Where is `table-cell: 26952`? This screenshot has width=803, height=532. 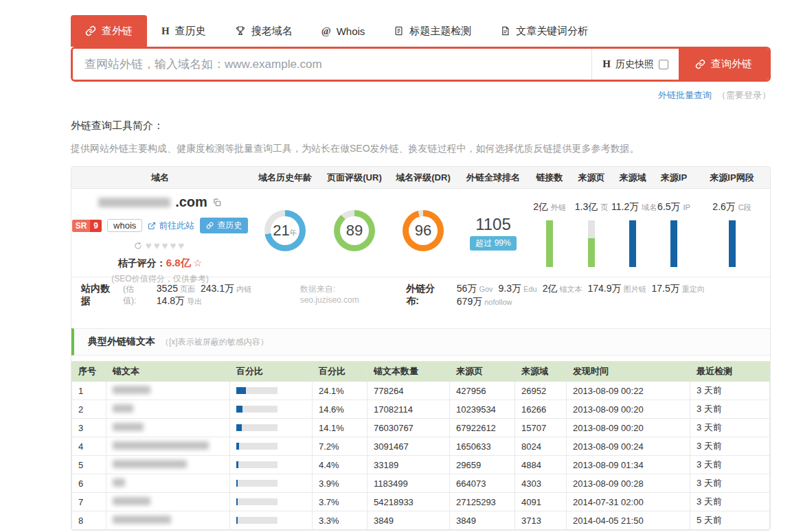 table-cell: 26952 is located at coordinates (541, 391).